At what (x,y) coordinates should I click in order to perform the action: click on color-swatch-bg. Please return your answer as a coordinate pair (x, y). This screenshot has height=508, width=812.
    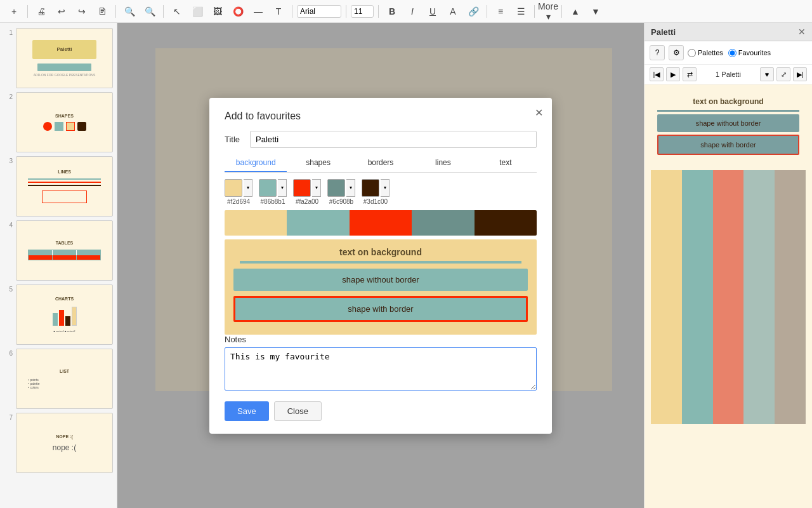
    Looking at the image, I should click on (233, 188).